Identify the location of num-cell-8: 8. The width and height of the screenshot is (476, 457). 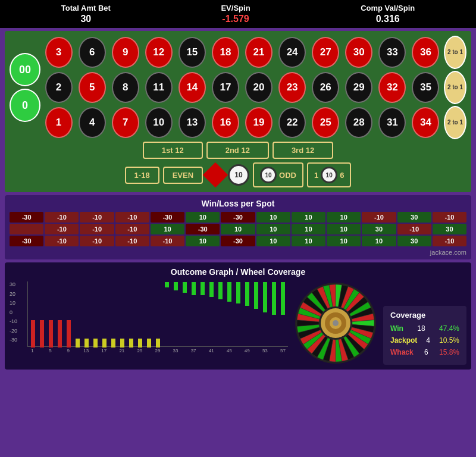
(125, 87).